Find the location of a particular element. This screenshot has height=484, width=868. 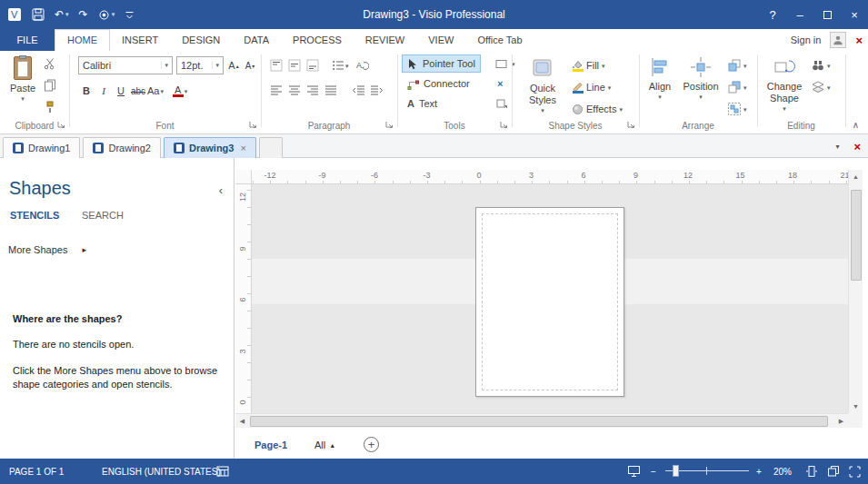

quick-styles-dropdown-icon: ▾ is located at coordinates (543, 111).